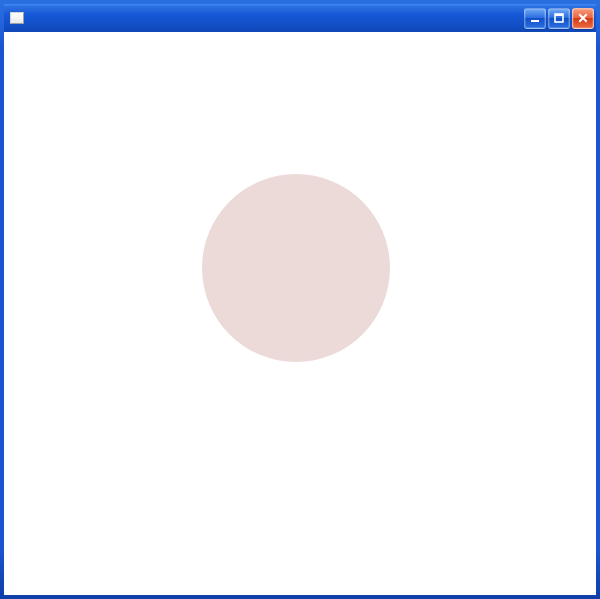 The width and height of the screenshot is (600, 599). What do you see at coordinates (535, 18) in the screenshot?
I see `minimize-icon` at bounding box center [535, 18].